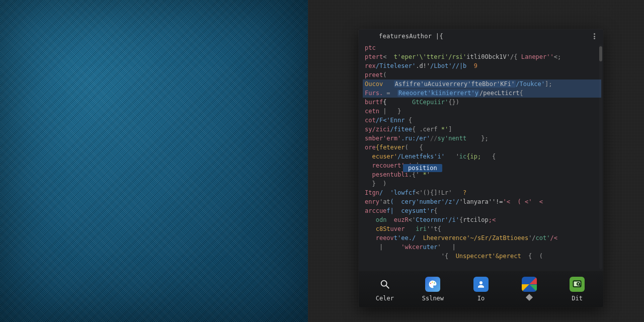  What do you see at coordinates (529, 297) in the screenshot?
I see `diamond-icon` at bounding box center [529, 297].